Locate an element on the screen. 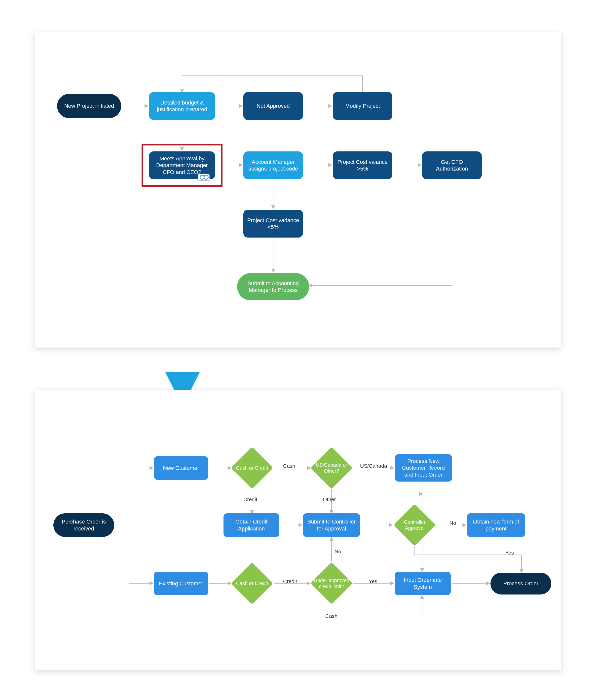 The image size is (594, 700). new-customer-node: New Customer is located at coordinates (181, 468).